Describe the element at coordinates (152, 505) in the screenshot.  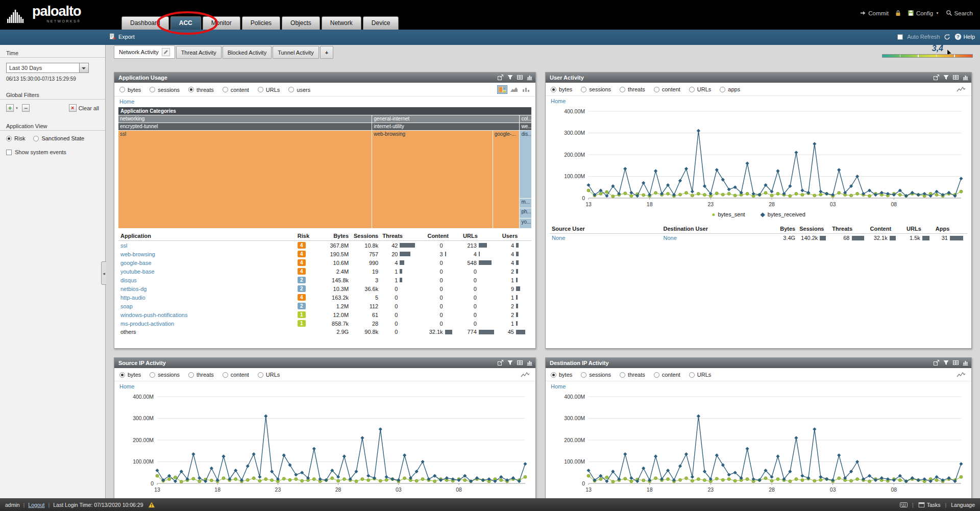
I see `warning-icon` at that location.